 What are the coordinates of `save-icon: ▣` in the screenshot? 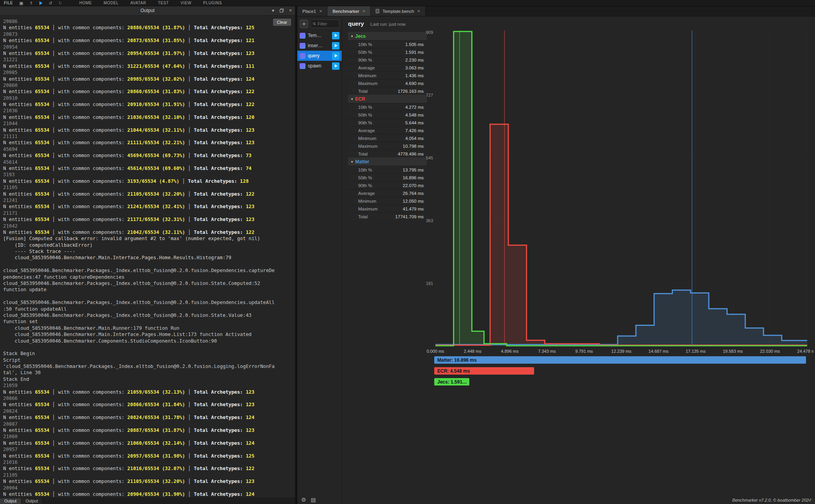 It's located at (21, 3).